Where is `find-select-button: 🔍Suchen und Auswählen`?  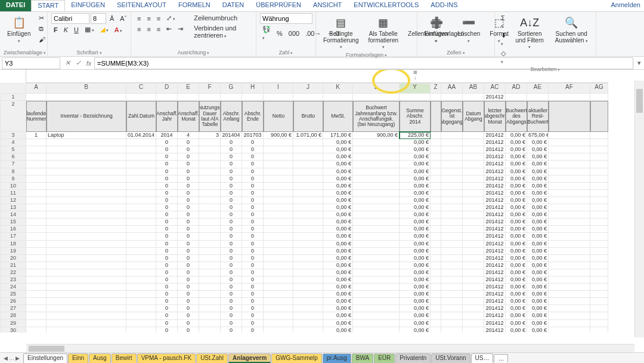 find-select-button: 🔍Suchen und Auswählen is located at coordinates (571, 29).